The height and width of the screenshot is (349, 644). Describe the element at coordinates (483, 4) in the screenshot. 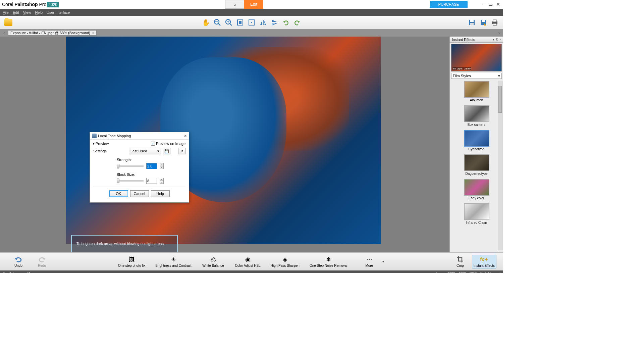

I see `minimize-button: —` at that location.